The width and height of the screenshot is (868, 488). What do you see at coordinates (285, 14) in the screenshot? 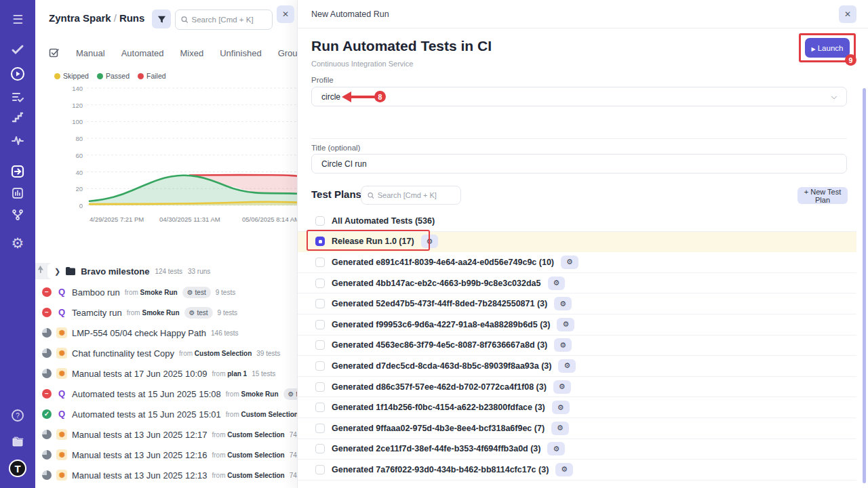
I see `drawer-close-left-button: ✕` at bounding box center [285, 14].